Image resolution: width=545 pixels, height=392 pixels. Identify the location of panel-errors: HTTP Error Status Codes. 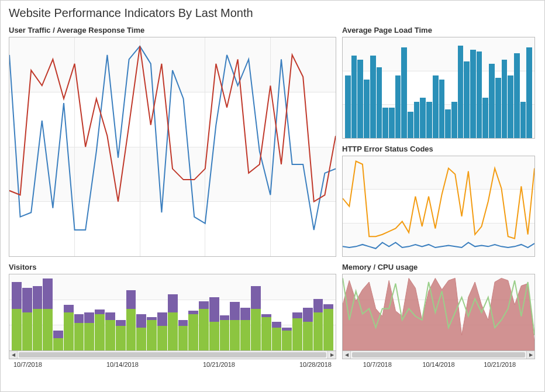
(439, 201).